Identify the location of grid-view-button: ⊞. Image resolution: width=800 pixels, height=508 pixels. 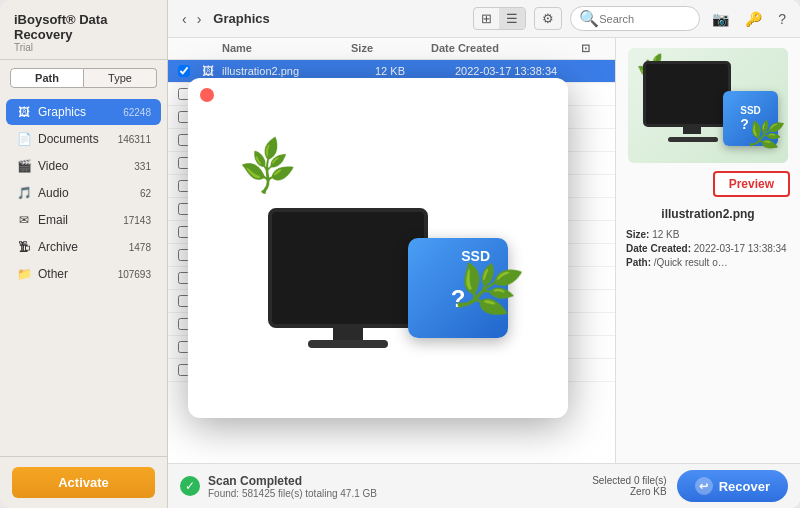
(486, 18).